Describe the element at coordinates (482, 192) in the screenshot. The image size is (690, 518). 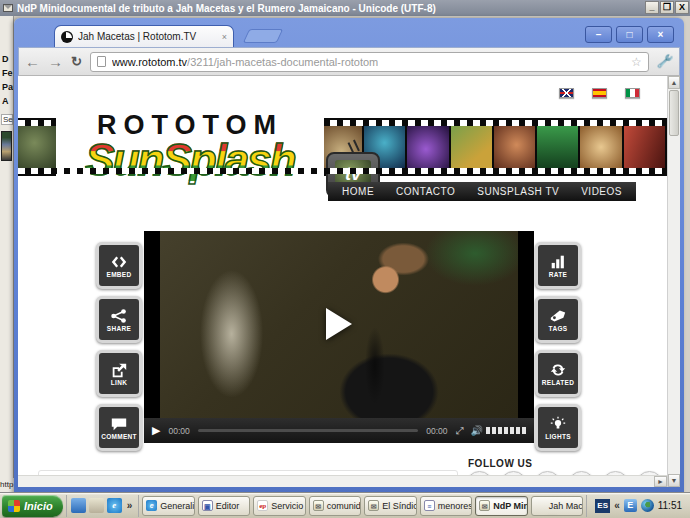
I see `main-navigation: HOME CONTACTO SUNSPLASH TV VIDEOS` at that location.